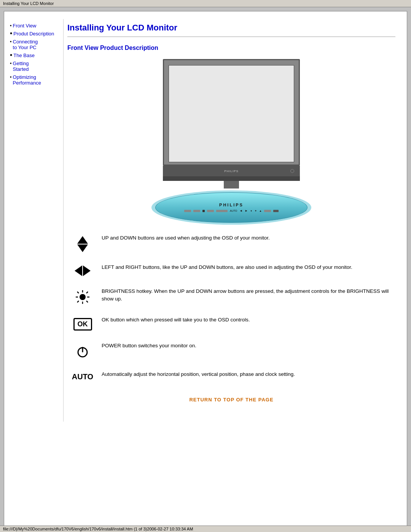  I want to click on sidebar-link-base: The Base, so click(24, 56).